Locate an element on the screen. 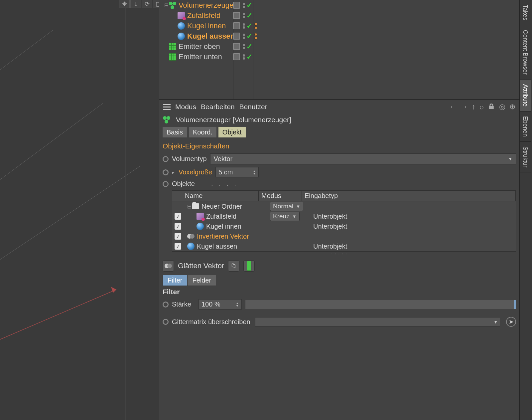  field-gittermatrix: ▼ is located at coordinates (378, 322).